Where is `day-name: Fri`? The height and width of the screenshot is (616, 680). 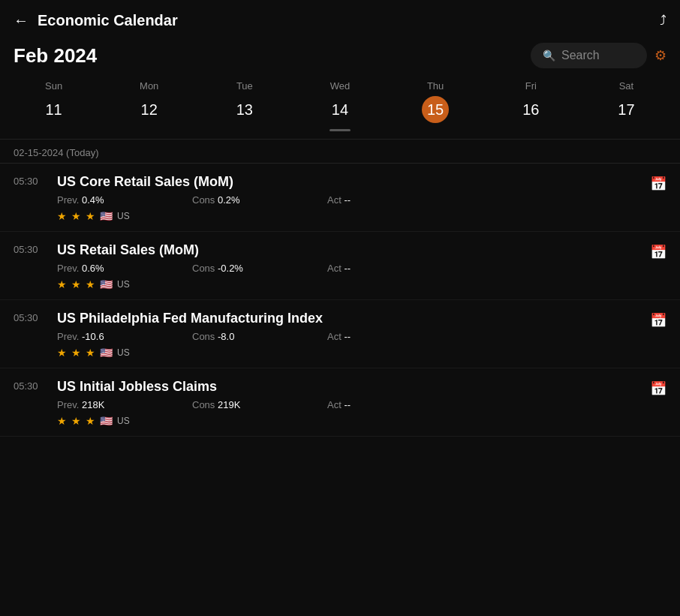 day-name: Fri is located at coordinates (531, 86).